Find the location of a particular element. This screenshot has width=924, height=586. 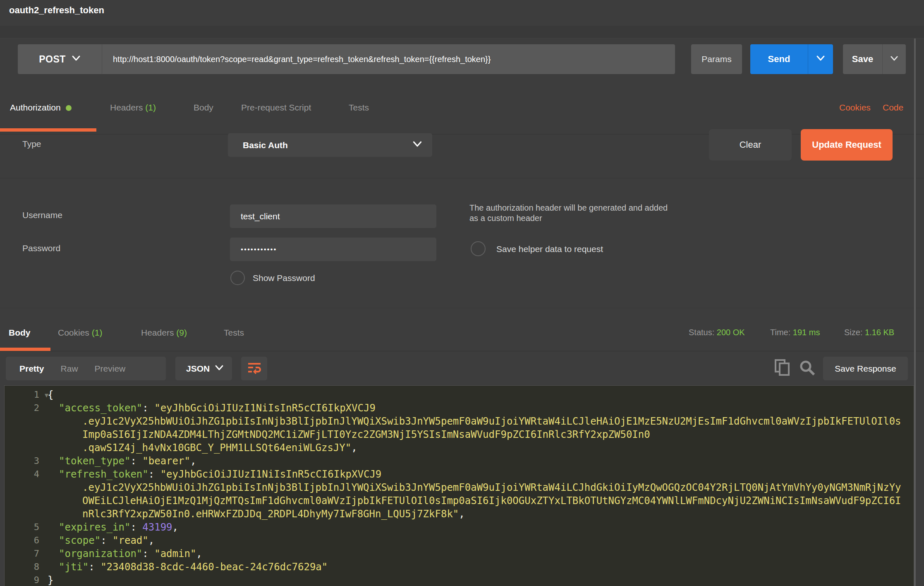

view-preview: Preview is located at coordinates (110, 369).